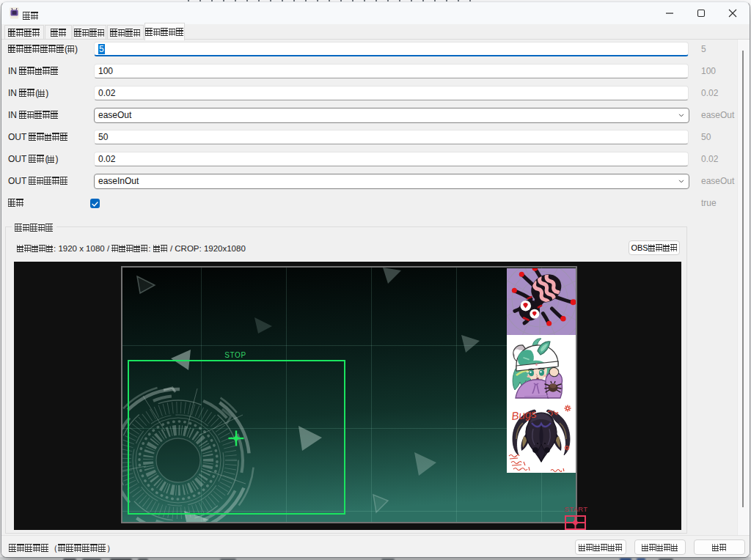 This screenshot has width=751, height=560. What do you see at coordinates (524, 415) in the screenshot?
I see `svg-text: Bugs` at bounding box center [524, 415].